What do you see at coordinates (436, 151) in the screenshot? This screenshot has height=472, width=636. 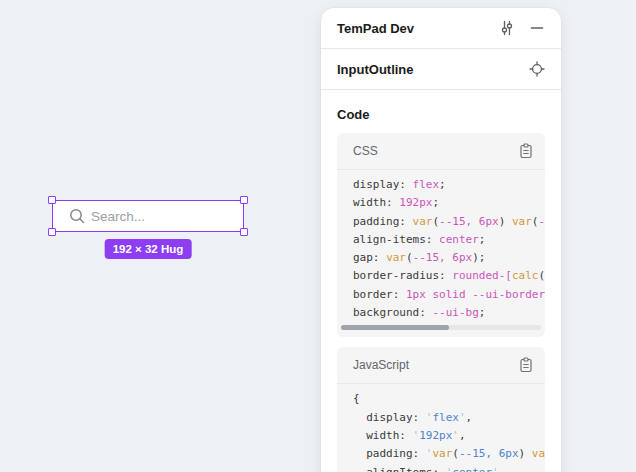 I see `css-card-title: CSS` at bounding box center [436, 151].